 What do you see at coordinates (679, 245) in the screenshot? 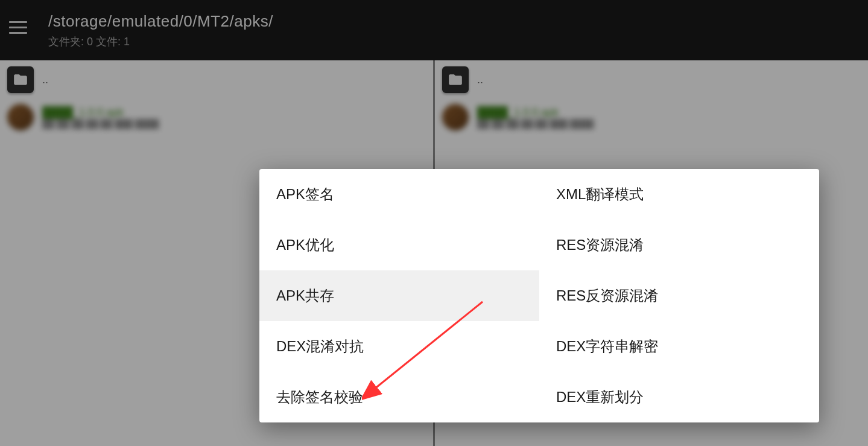
I see `menu-res-obfuscate: RES资源混淆` at bounding box center [679, 245].